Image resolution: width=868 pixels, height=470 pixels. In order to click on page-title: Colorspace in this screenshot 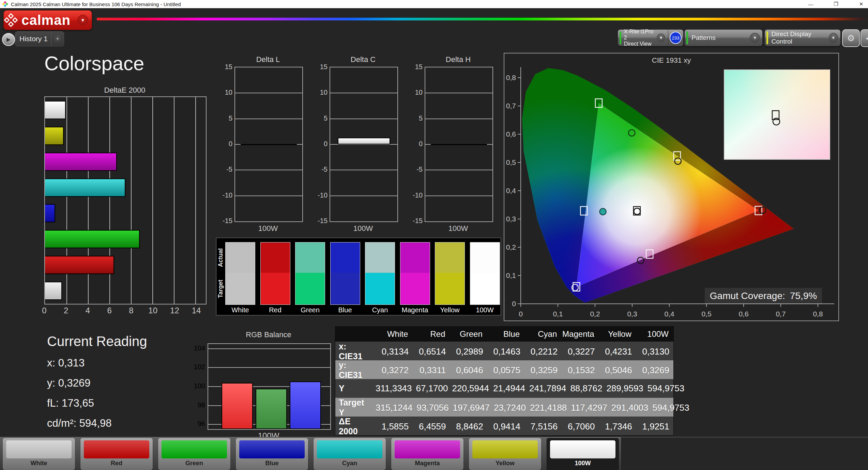, I will do `click(94, 63)`.